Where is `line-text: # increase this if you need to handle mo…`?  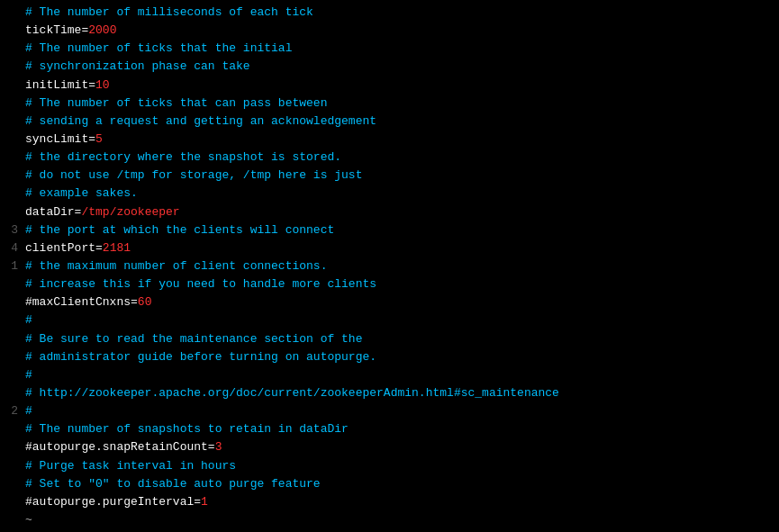 line-text: # increase this if you need to handle mo… is located at coordinates (201, 284).